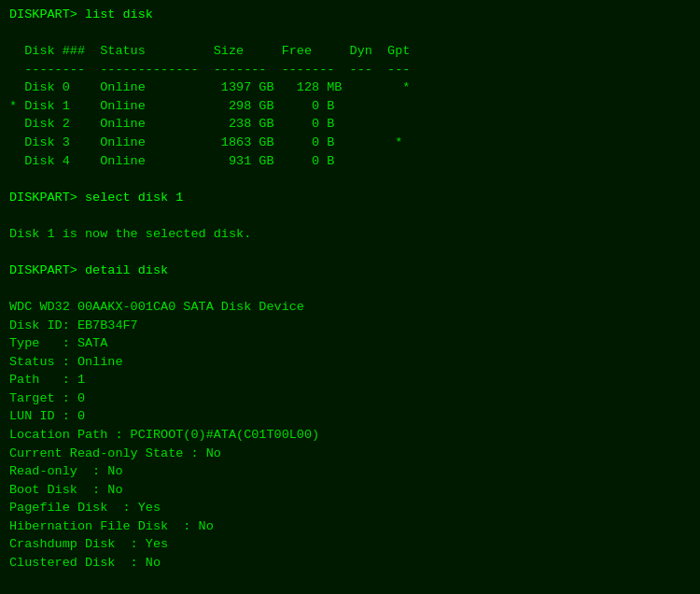 The width and height of the screenshot is (700, 594). Describe the element at coordinates (350, 88) in the screenshot. I see `terminal-line: Disk 0 Online 1397 GB 128 MB *` at that location.